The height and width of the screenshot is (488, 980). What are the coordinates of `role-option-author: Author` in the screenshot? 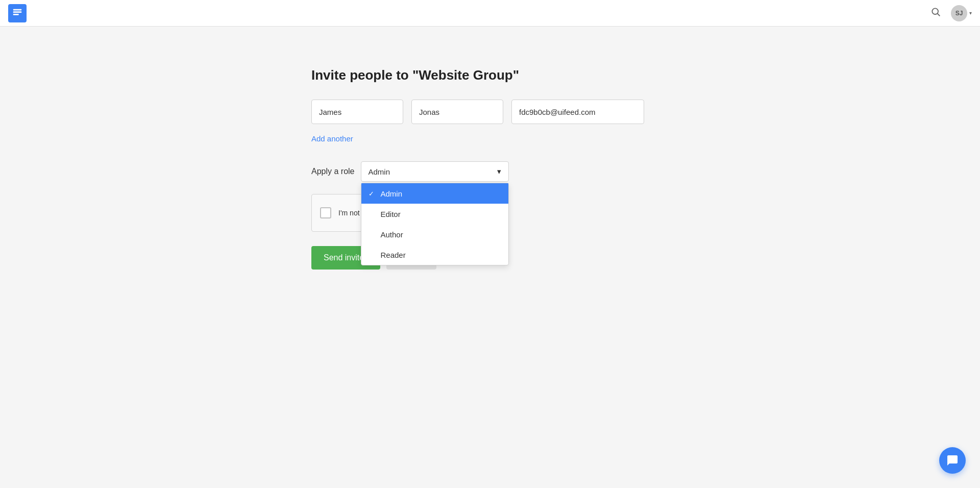 It's located at (435, 234).